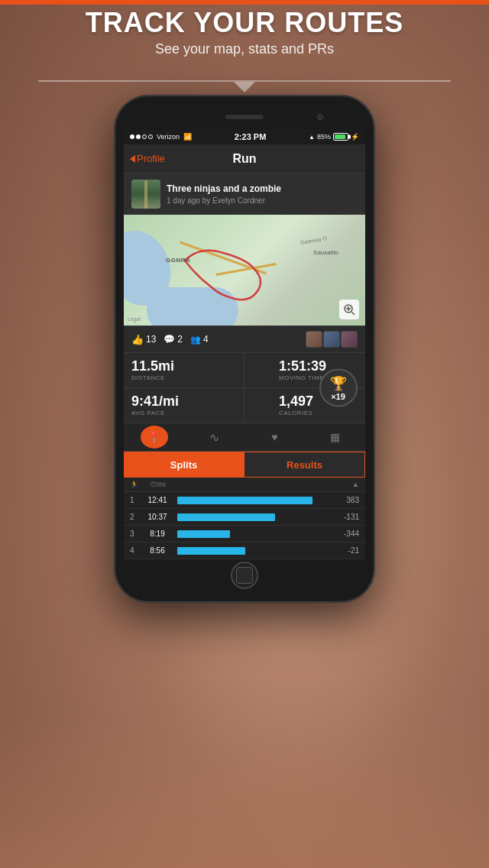 The width and height of the screenshot is (489, 868). I want to click on map-label-legal: Legal, so click(134, 319).